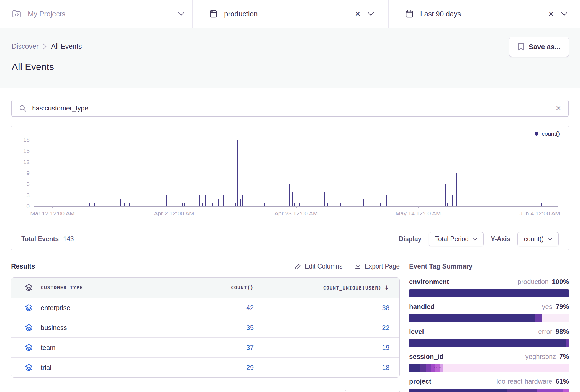 This screenshot has width=580, height=392. I want to click on count-link: 35, so click(219, 328).